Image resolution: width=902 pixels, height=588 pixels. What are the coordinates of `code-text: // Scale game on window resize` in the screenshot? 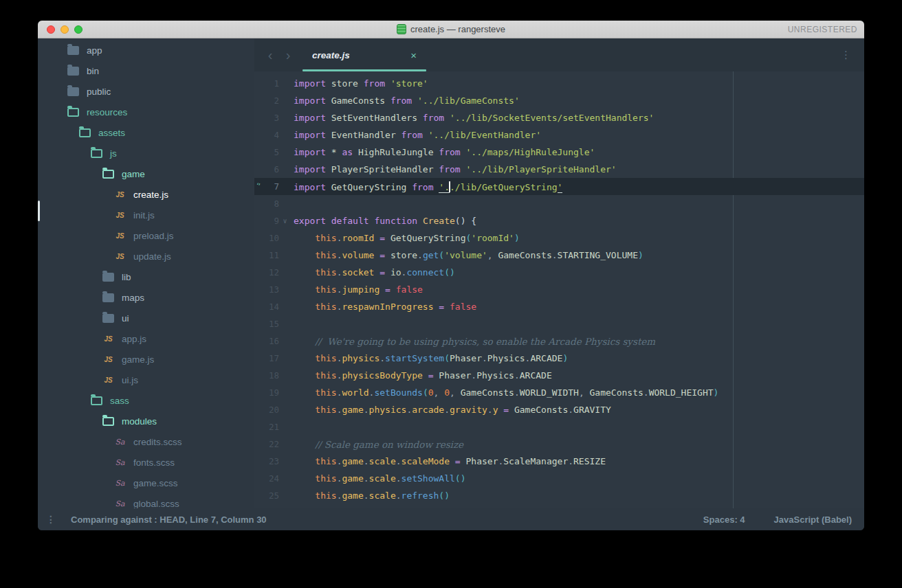 It's located at (377, 444).